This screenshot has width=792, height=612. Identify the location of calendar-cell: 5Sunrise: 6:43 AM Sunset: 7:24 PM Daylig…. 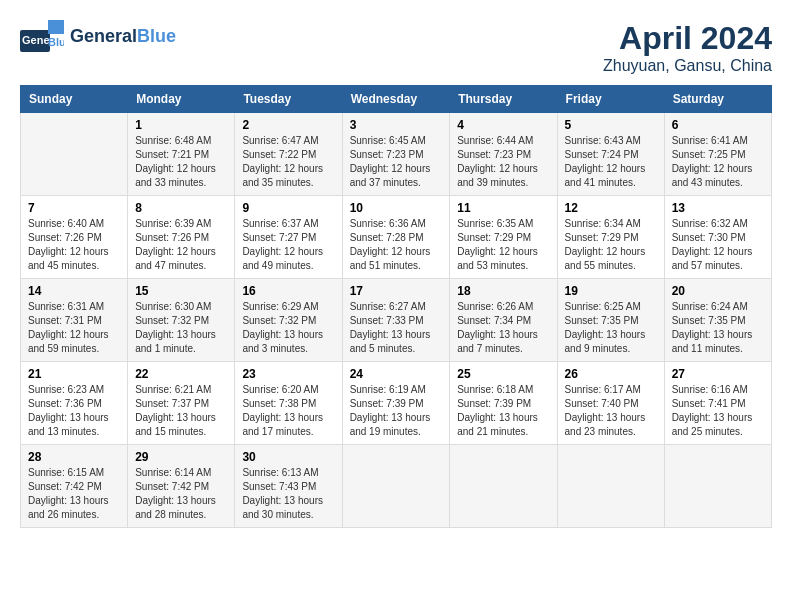
(610, 154).